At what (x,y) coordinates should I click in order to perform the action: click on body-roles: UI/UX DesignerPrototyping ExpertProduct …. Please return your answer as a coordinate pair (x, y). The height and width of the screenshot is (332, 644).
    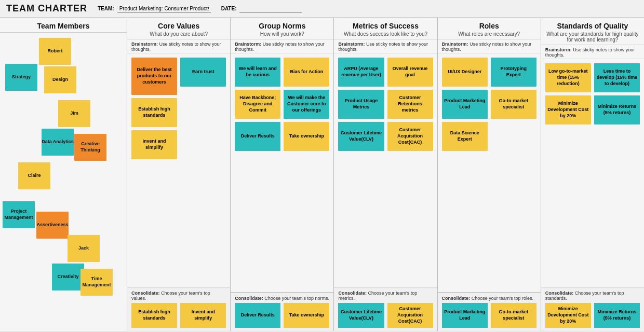
    Looking at the image, I should click on (489, 173).